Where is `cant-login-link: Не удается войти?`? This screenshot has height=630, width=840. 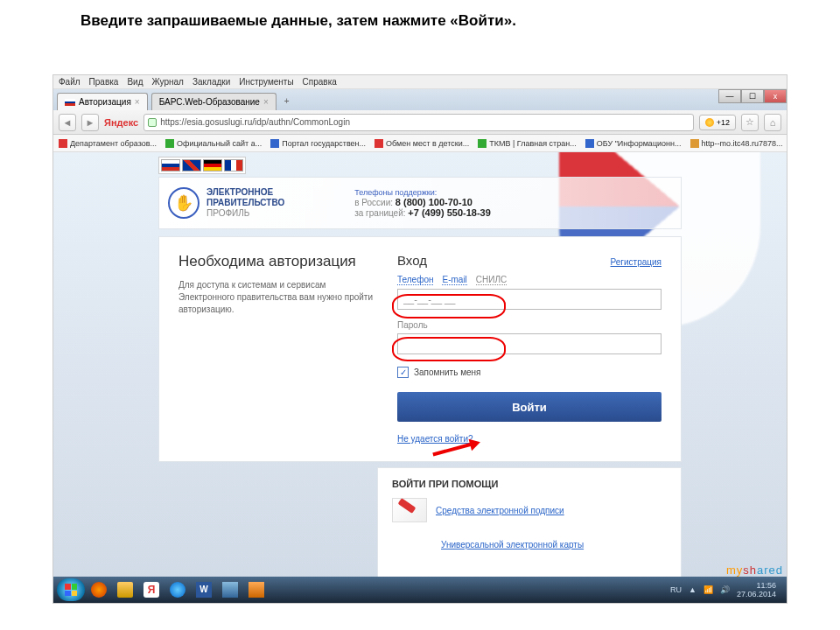
cant-login-link: Не удается войти? is located at coordinates (436, 439).